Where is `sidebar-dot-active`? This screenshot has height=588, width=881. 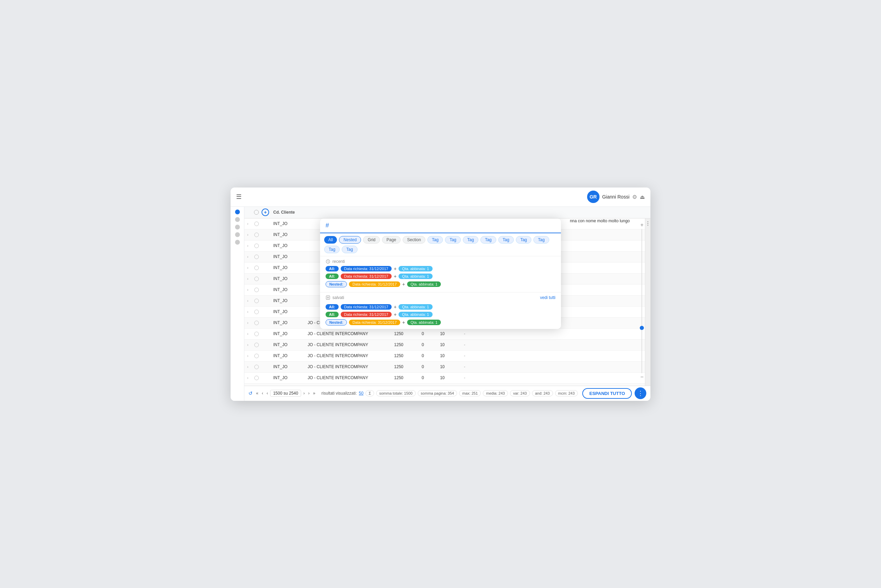 sidebar-dot-active is located at coordinates (238, 212).